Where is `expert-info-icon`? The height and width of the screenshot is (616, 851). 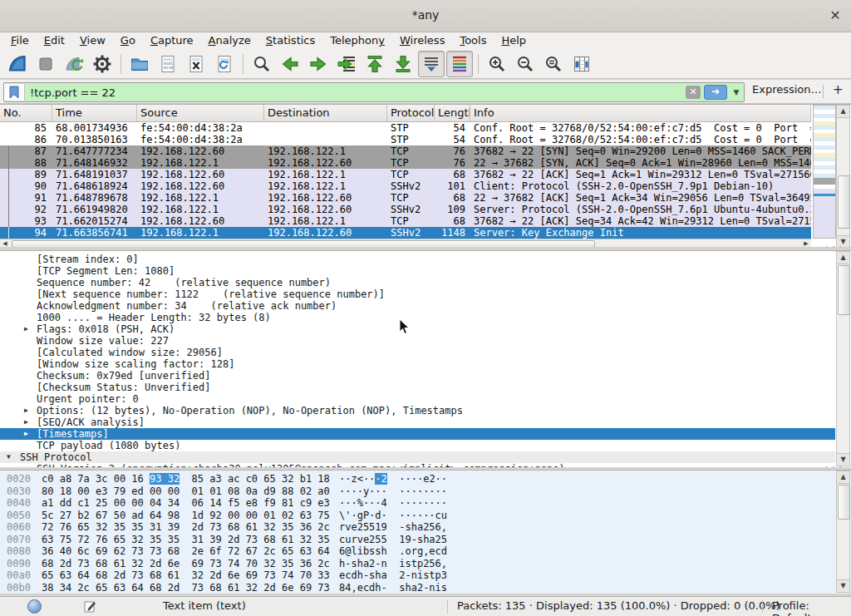 expert-info-icon is located at coordinates (35, 607).